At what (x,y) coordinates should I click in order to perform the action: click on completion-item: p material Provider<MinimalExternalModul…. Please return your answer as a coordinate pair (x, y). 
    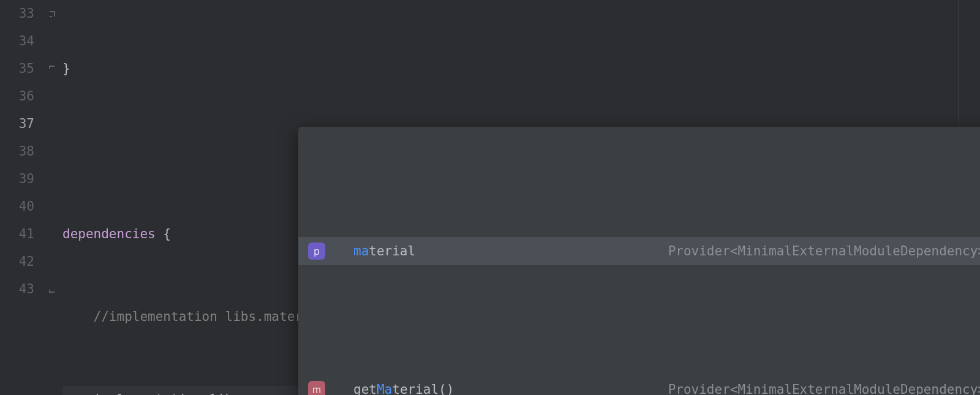
    Looking at the image, I should click on (639, 251).